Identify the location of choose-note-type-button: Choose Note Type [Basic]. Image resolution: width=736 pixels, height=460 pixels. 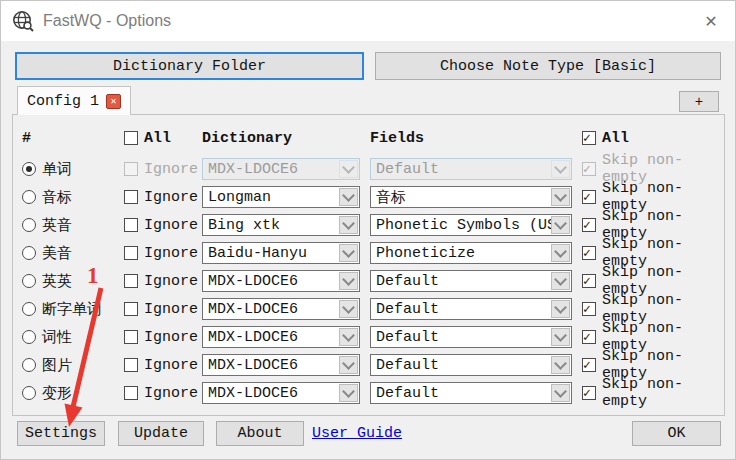
(548, 66).